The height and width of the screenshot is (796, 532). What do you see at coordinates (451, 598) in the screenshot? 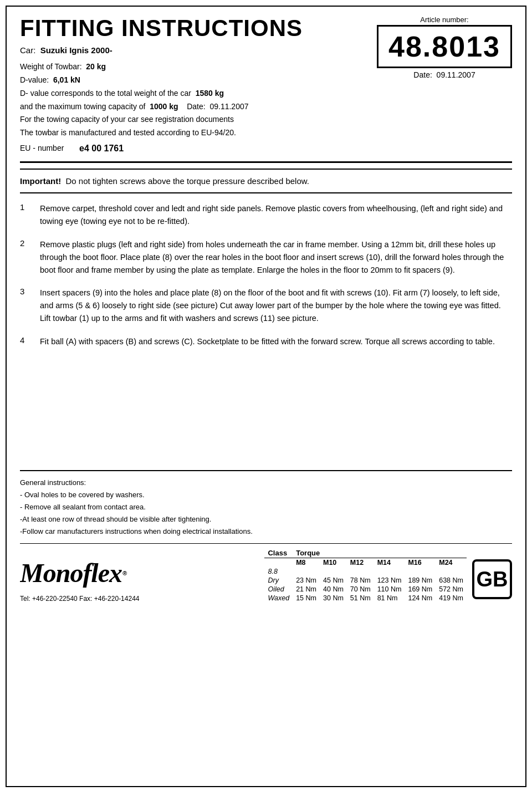
I see `torque-waxed-m24: 419 Nm` at bounding box center [451, 598].